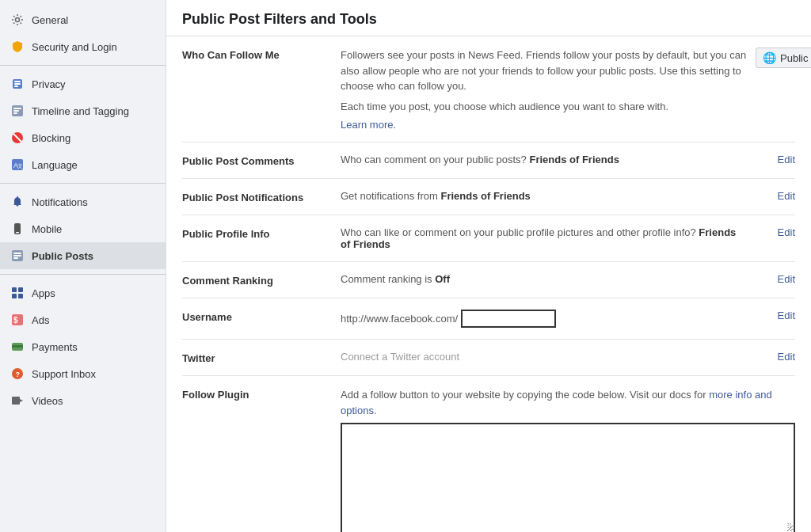 The height and width of the screenshot is (532, 811). Describe the element at coordinates (771, 315) in the screenshot. I see `username-action: Edit` at that location.